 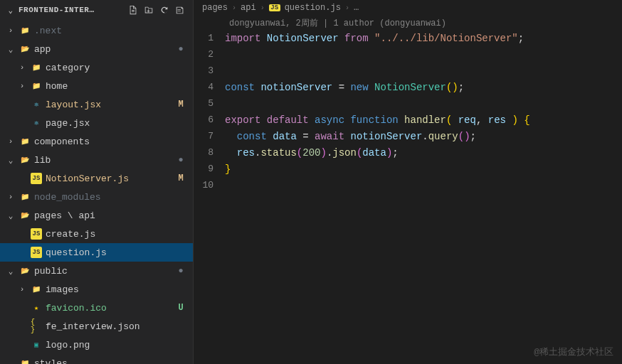 What do you see at coordinates (97, 123) in the screenshot?
I see `file-page: ⚛ page.jsx` at bounding box center [97, 123].